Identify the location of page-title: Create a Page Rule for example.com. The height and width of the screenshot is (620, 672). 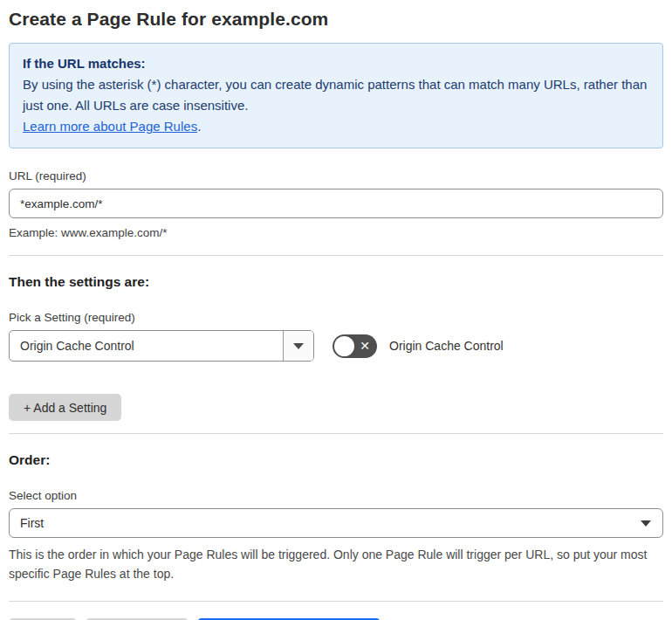
(336, 19).